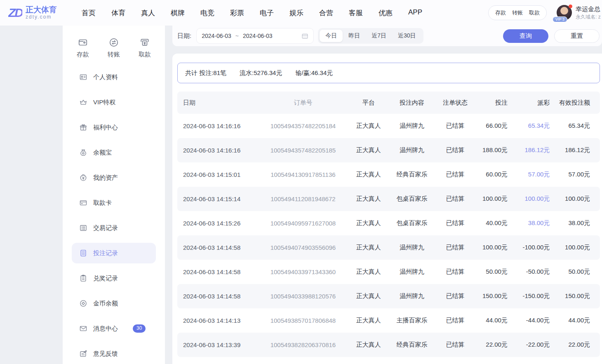  I want to click on cell-payout: -22.00元, so click(534, 345).